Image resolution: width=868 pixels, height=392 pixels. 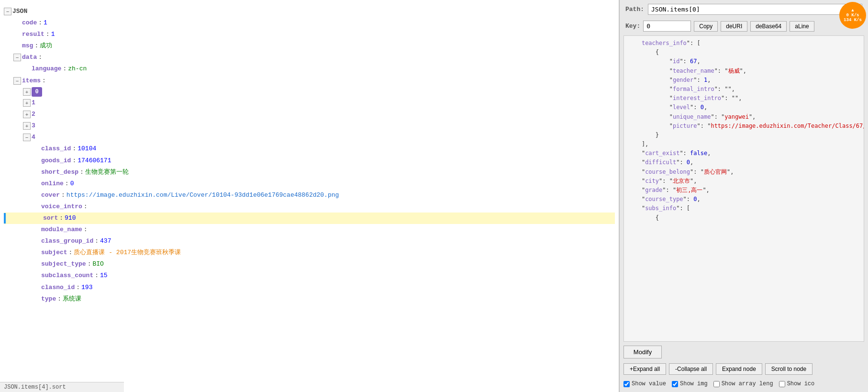 I want to click on tree-row: result : 1, so click(x=309, y=34).